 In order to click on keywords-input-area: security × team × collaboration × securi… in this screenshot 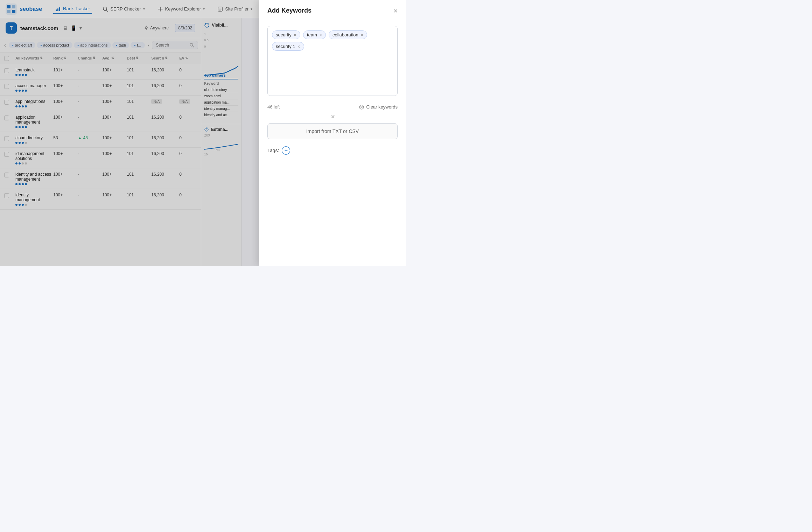, I will do `click(332, 61)`.